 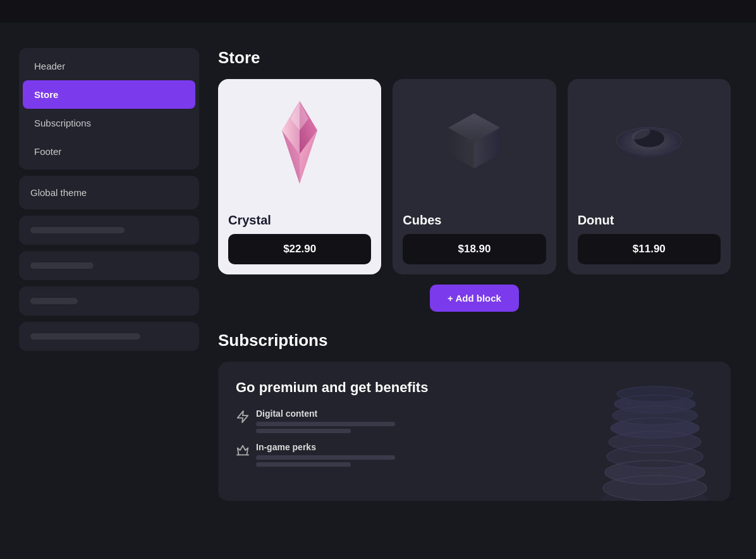 I want to click on add-block-button: + Add block, so click(x=474, y=298).